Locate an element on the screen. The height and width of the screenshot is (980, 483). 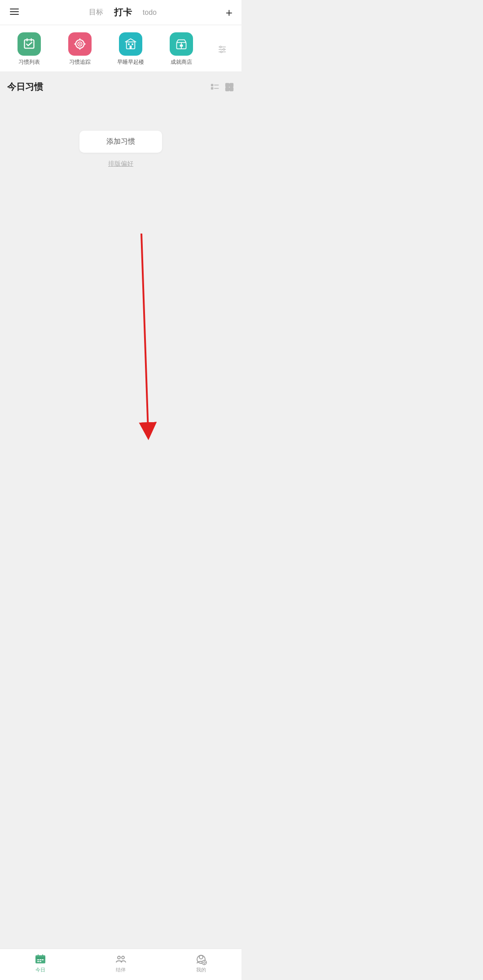
layout-preference-link: 排版偏好 is located at coordinates (121, 164).